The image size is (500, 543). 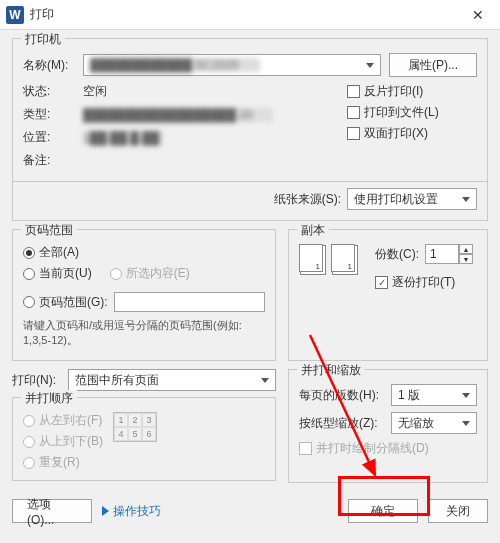 I want to click on window-title: 打印, so click(x=42, y=14).